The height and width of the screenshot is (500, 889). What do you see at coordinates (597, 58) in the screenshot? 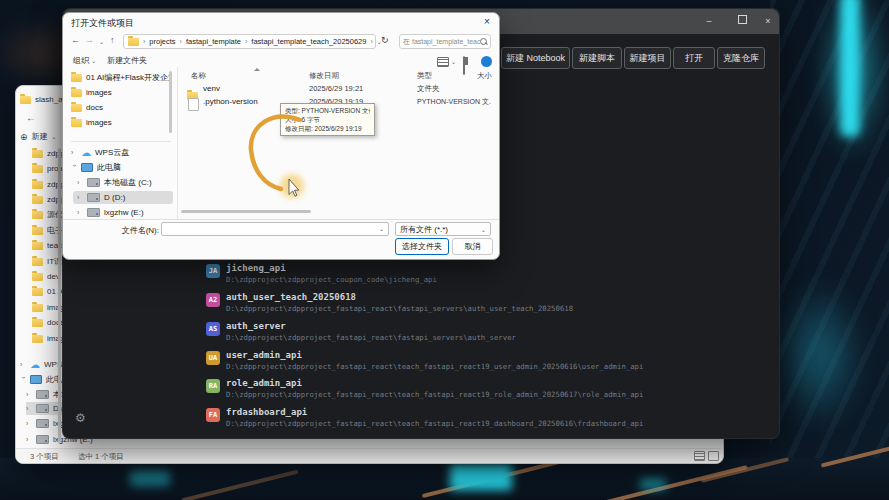
I see `new-script-button: 新建脚本` at bounding box center [597, 58].